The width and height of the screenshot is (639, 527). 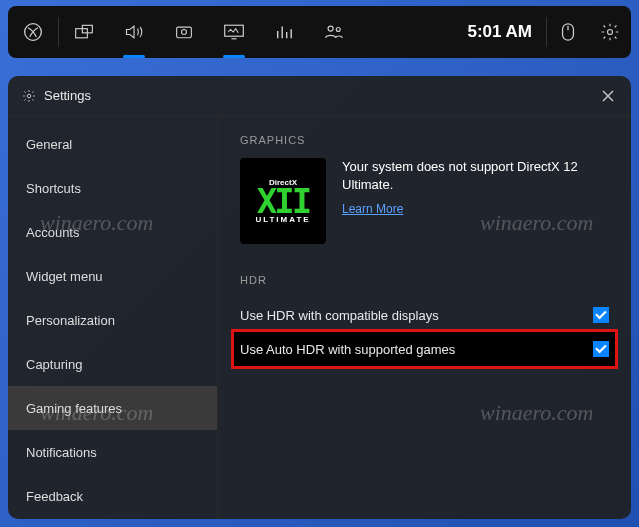 What do you see at coordinates (68, 96) in the screenshot?
I see `settings-title: Settings` at bounding box center [68, 96].